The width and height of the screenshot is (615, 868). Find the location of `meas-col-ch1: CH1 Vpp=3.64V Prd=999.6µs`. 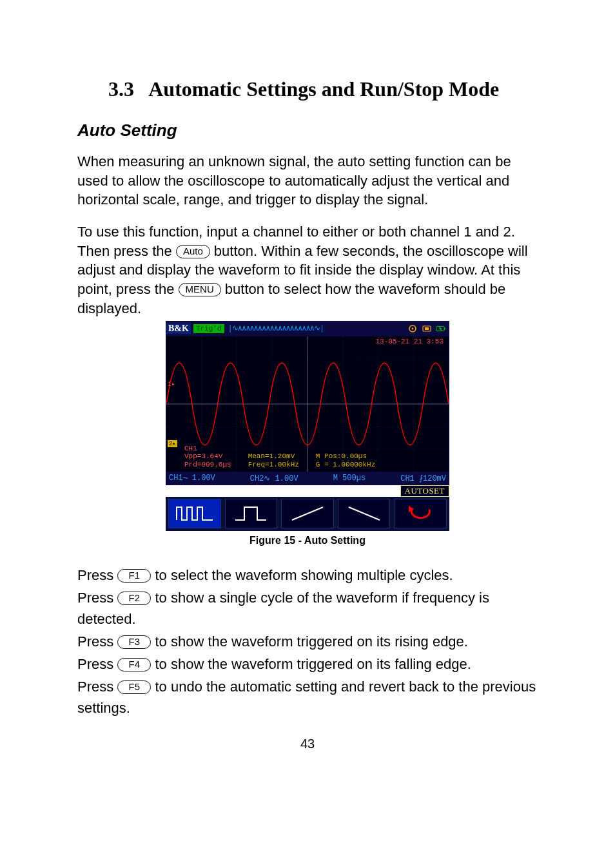

meas-col-ch1: CH1 Vpp=3.64V Prd=999.6µs is located at coordinates (208, 457).